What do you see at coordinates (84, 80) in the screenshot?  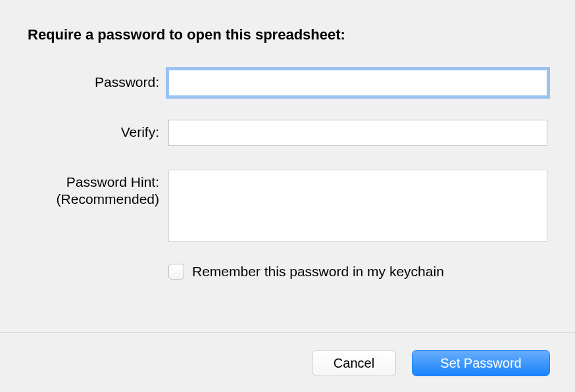 I see `password-label: Password:` at bounding box center [84, 80].